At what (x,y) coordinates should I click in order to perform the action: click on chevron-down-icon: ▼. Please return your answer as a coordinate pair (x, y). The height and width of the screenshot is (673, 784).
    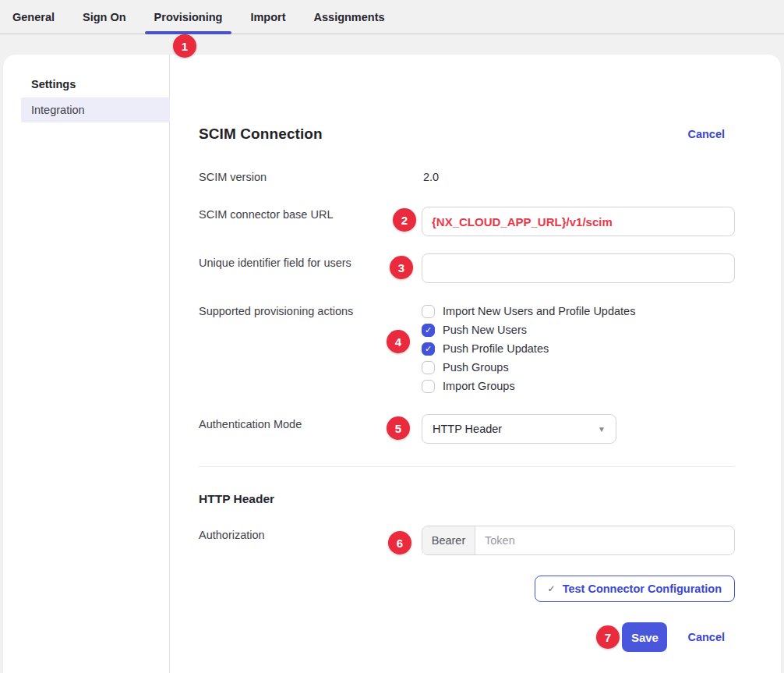
    Looking at the image, I should click on (602, 429).